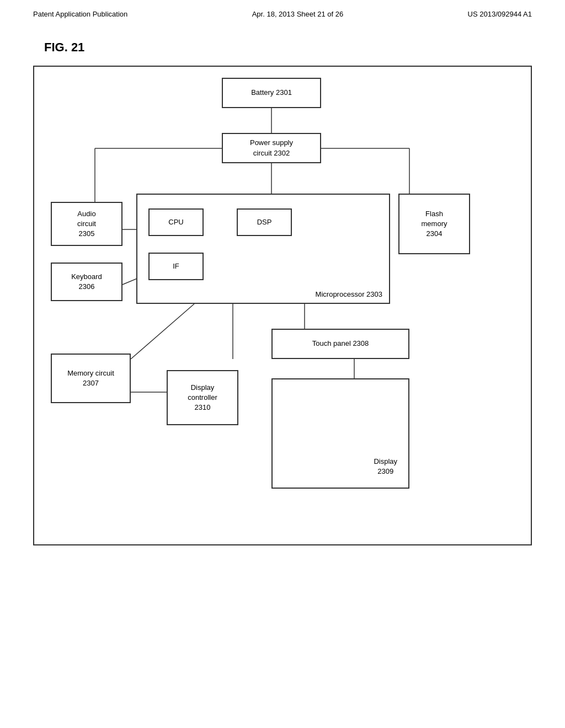  What do you see at coordinates (202, 398) in the screenshot?
I see `display-controller-label: Display controller 2310` at bounding box center [202, 398].